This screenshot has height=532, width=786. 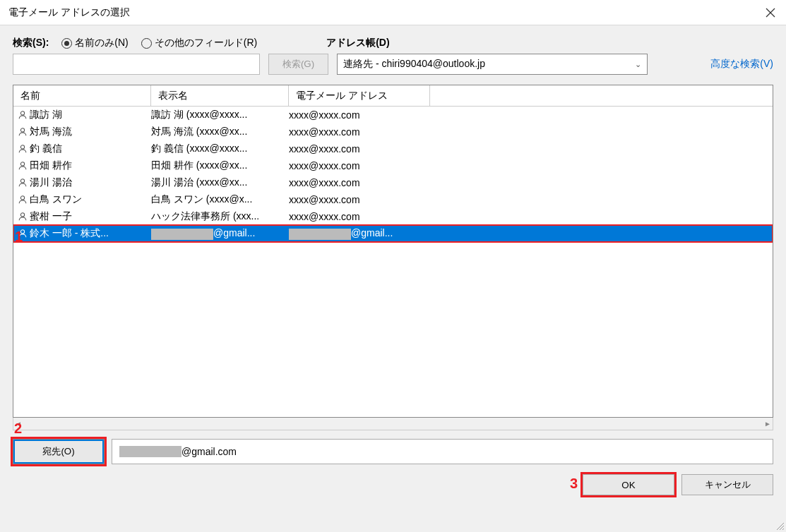 I want to click on cell-name: 蜜柑 一子, so click(x=85, y=217).